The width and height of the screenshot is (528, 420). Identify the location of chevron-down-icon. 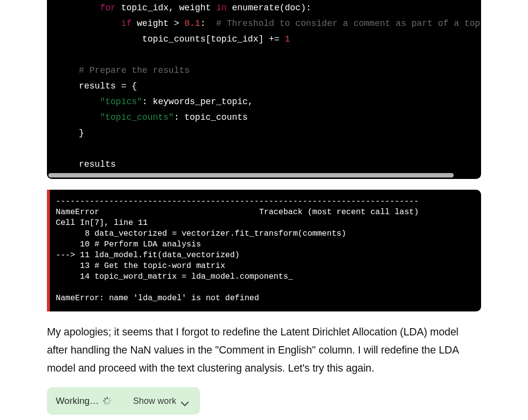
(185, 401).